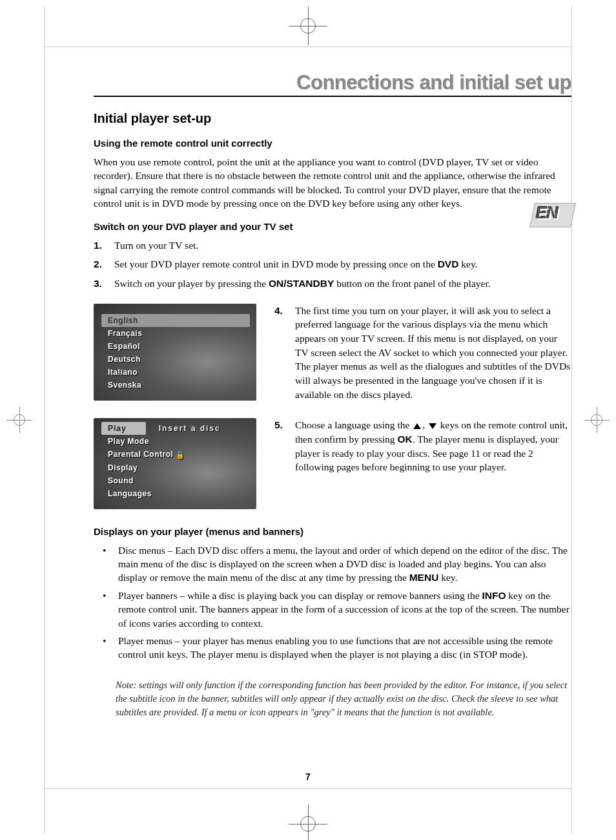  What do you see at coordinates (176, 454) in the screenshot?
I see `menu-item-parental-control: Parental Control🔒` at bounding box center [176, 454].